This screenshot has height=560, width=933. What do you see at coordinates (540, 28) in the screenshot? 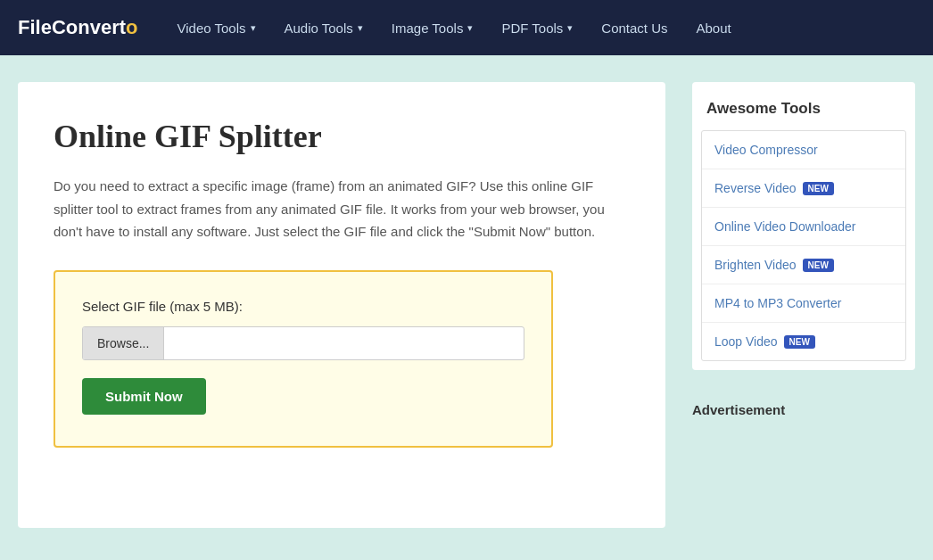
I see `nav-items: Video Tools ▾ Audio Tools ▾ Image Tools …` at bounding box center [540, 28].